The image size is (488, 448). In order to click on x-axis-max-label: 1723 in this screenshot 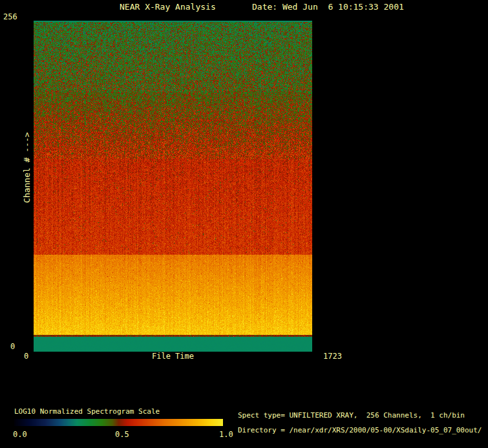, I will do `click(332, 357)`.